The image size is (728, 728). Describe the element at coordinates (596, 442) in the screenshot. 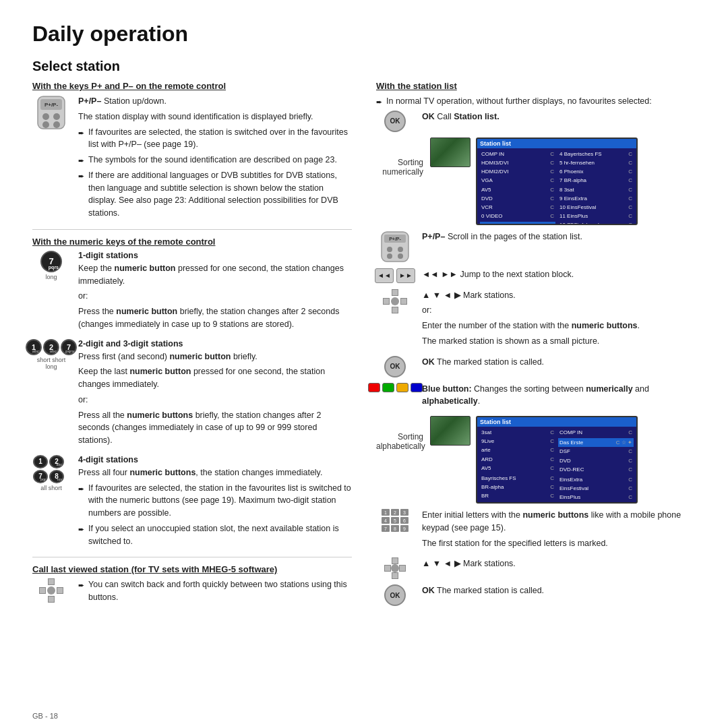

I see `sa-das-erste: Das ErsteC ☆ ✦` at that location.